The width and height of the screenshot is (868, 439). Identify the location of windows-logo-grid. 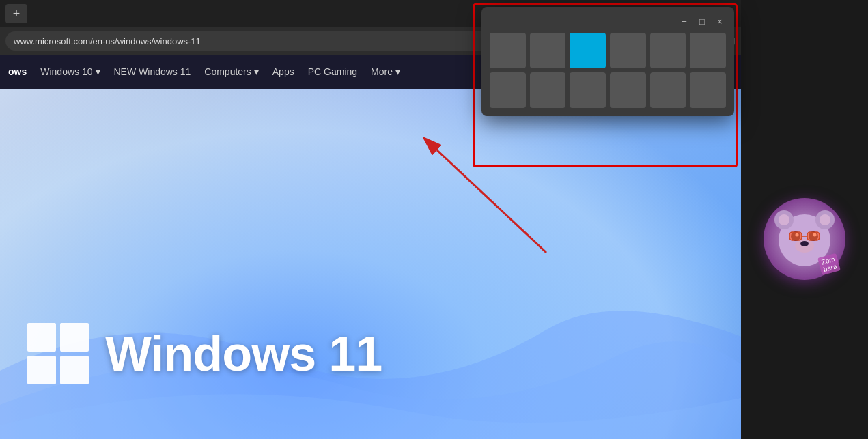
(58, 354).